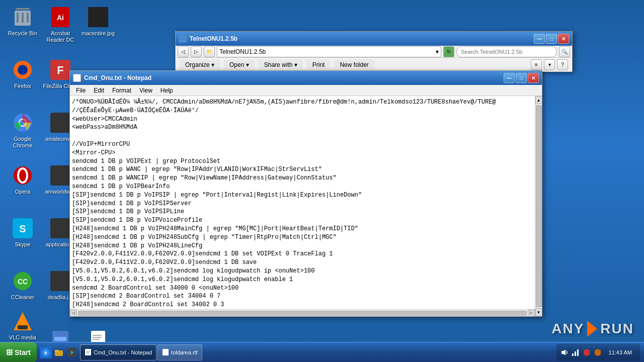 The height and width of the screenshot is (362, 644). I want to click on scroll-left-btn: ◁, so click(73, 313).